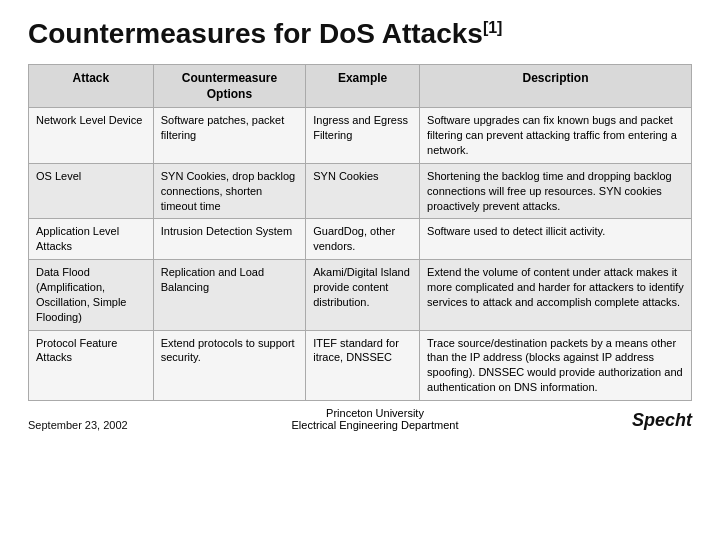 The image size is (720, 540). Describe the element at coordinates (363, 191) in the screenshot. I see `cell-example: SYN Cookies` at that location.